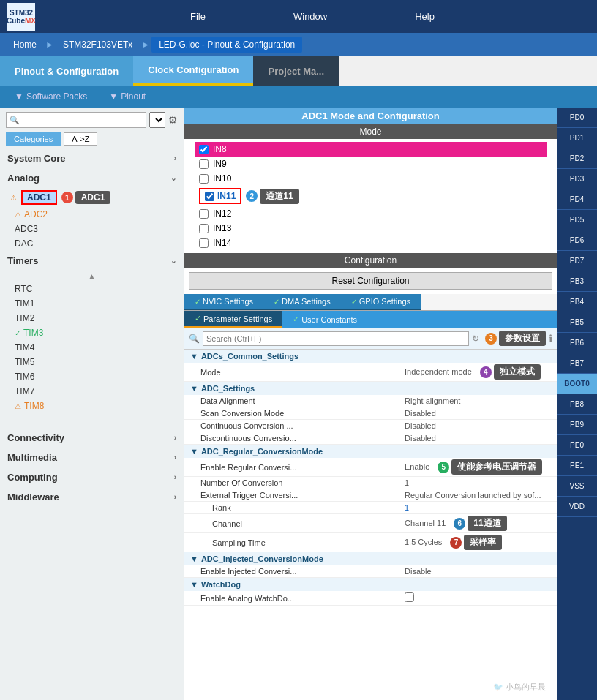 This screenshot has height=700, width=597. What do you see at coordinates (173, 260) in the screenshot?
I see `arrow-timers: ⌄` at bounding box center [173, 260].